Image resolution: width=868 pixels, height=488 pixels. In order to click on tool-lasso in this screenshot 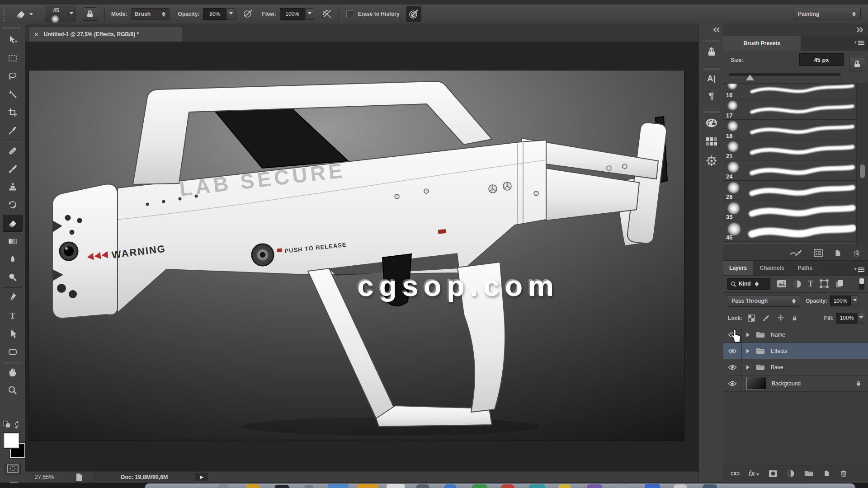, I will do `click(13, 76)`.